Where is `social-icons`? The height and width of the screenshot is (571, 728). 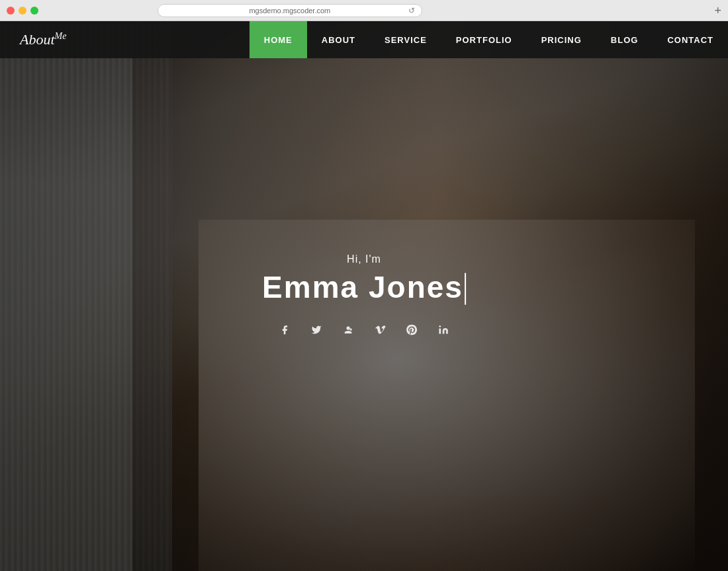
social-icons is located at coordinates (364, 330).